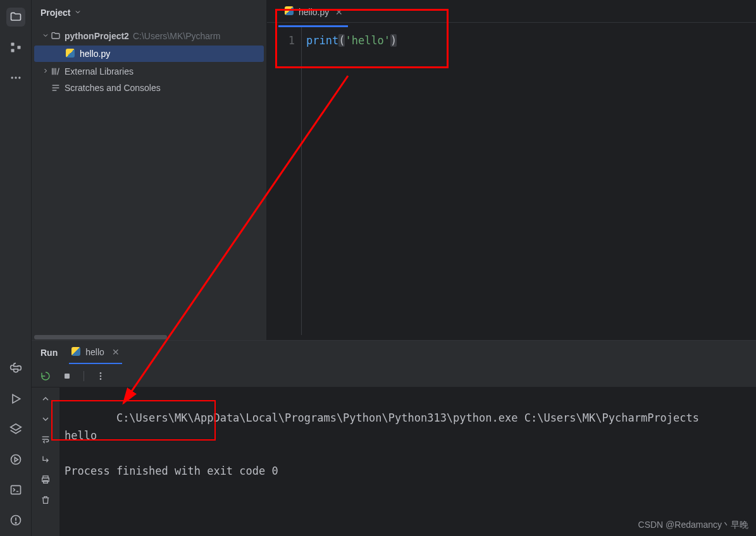 This screenshot has height=536, width=756. I want to click on rerun-icon, so click(46, 376).